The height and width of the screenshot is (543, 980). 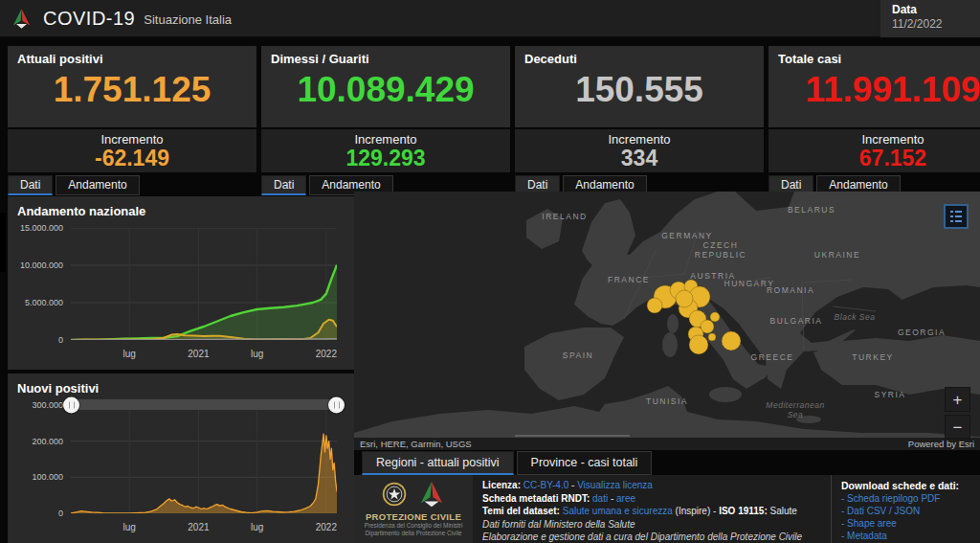 I want to click on increment-value: 129.293, so click(x=386, y=158).